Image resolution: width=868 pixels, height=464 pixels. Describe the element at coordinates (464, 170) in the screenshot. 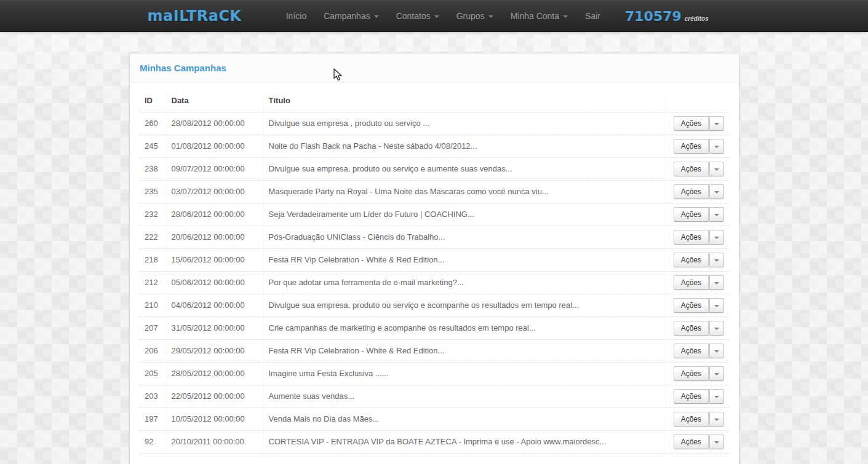

I see `campaign-title-cell: Divulgue sua empresa, produto ou serviço…` at that location.